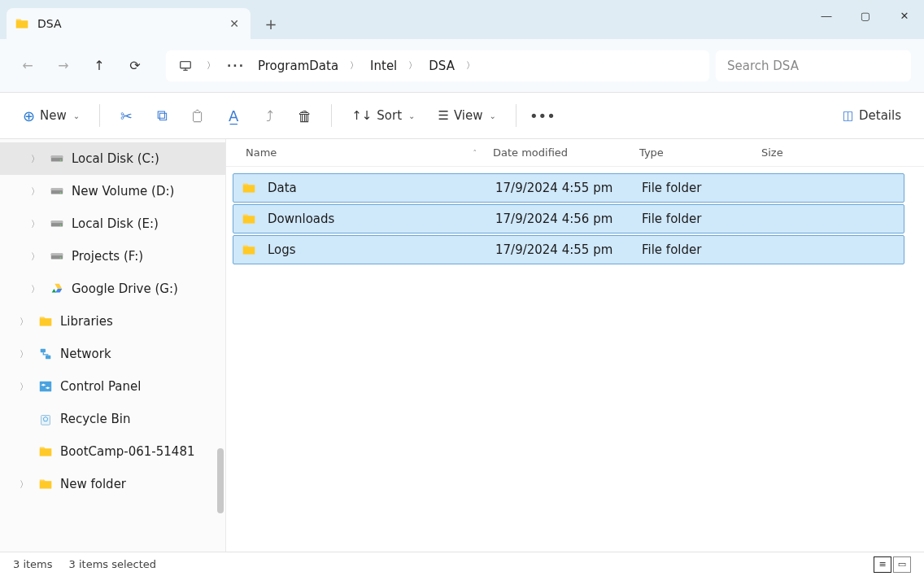 This screenshot has height=576, width=924. What do you see at coordinates (185, 66) in the screenshot?
I see `pc-icon` at bounding box center [185, 66].